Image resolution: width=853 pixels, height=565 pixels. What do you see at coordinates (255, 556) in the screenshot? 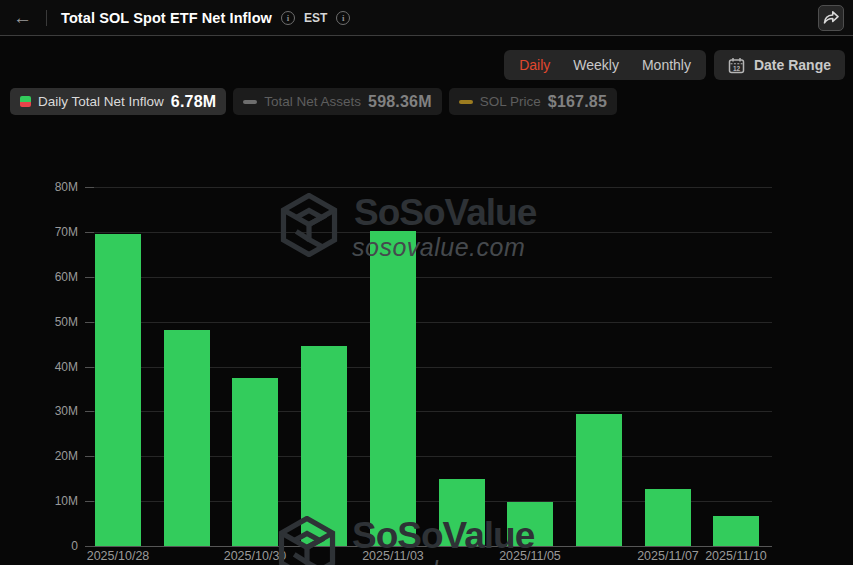
I see `x-axis-label: 2025/10/30` at bounding box center [255, 556].